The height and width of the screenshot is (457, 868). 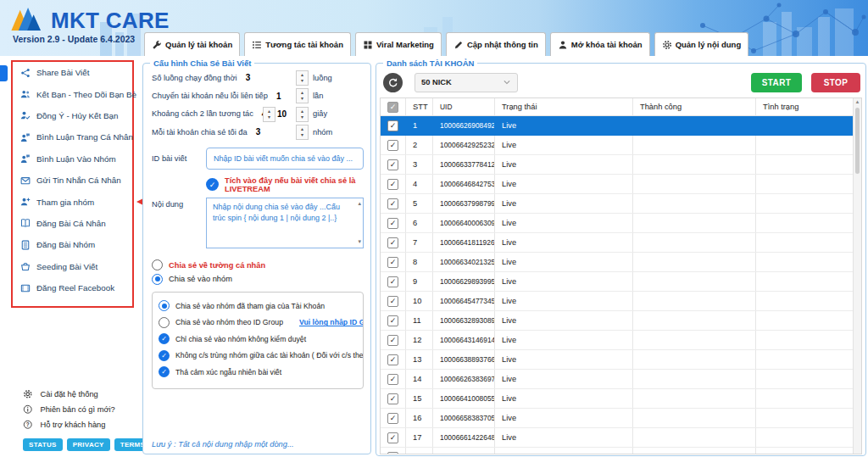 I want to click on select-all-checkbox: ✓, so click(x=393, y=107).